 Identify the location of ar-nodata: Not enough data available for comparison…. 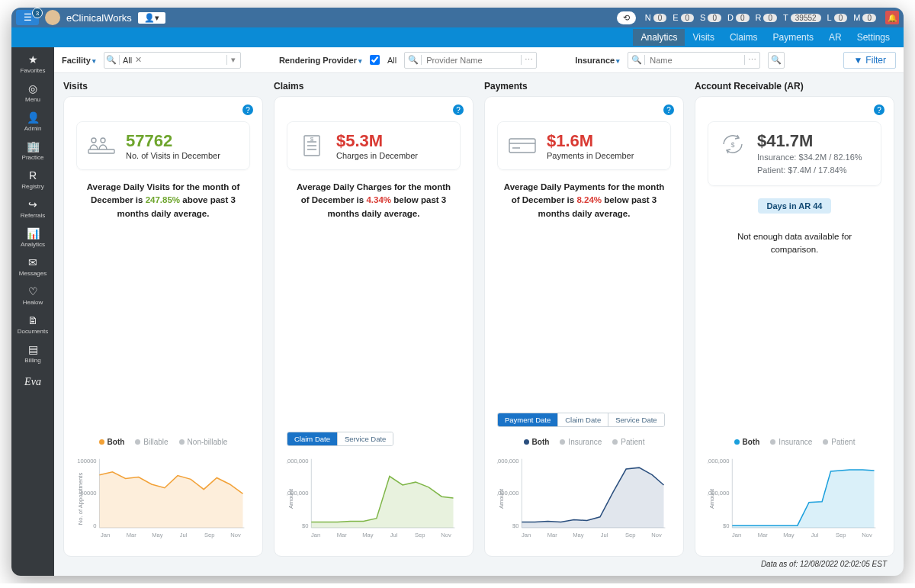
(795, 244).